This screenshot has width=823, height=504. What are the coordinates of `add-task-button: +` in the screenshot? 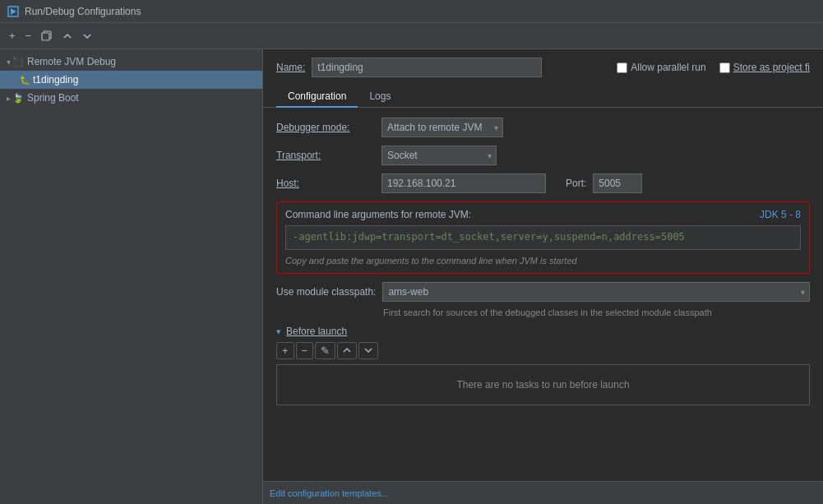 It's located at (285, 350).